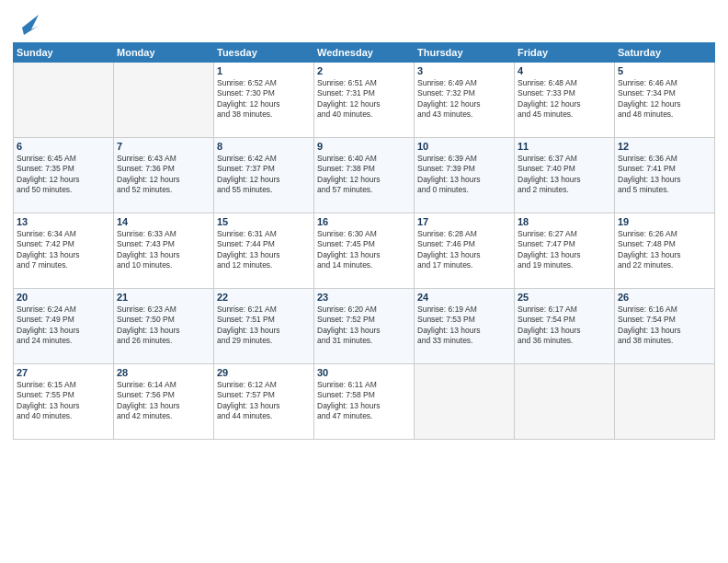 This screenshot has width=728, height=563. Describe the element at coordinates (264, 99) in the screenshot. I see `day-info: Sunrise: 6:52 AMSunset: 7:30 PMDaylight:…` at that location.